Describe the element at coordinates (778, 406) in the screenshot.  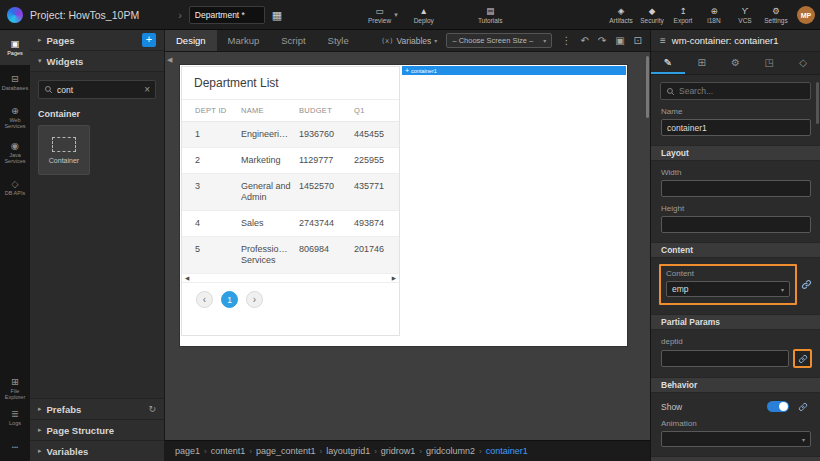
I see `show-toggle` at that location.